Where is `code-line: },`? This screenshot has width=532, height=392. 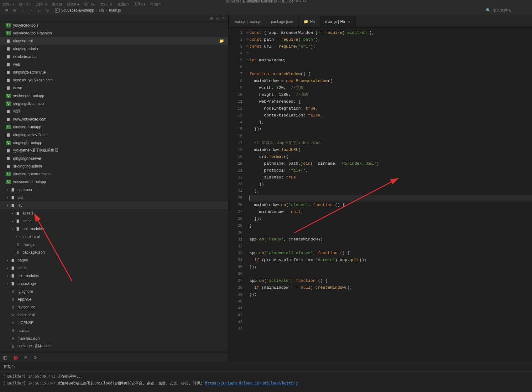
code-line: }, is located at coordinates (391, 122).